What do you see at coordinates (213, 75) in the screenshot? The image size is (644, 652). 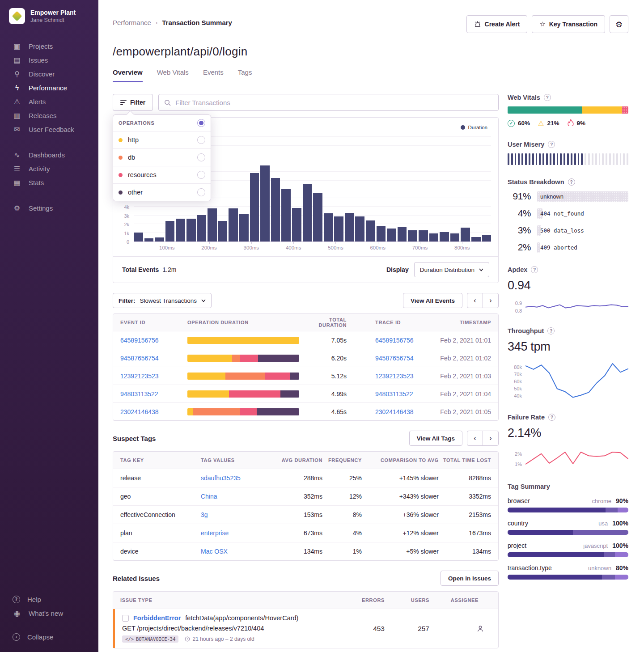 I see `tab-events: Events` at bounding box center [213, 75].